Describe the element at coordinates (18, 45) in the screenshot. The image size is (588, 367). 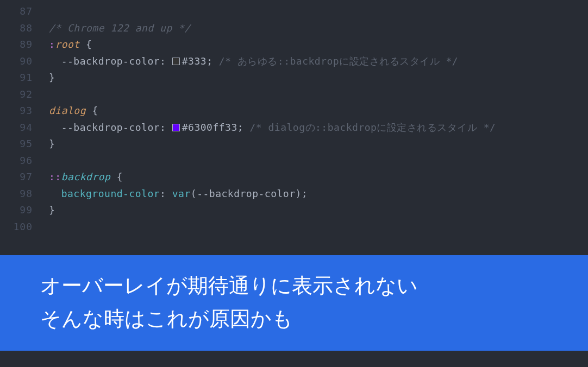
I see `line-number: 89` at that location.